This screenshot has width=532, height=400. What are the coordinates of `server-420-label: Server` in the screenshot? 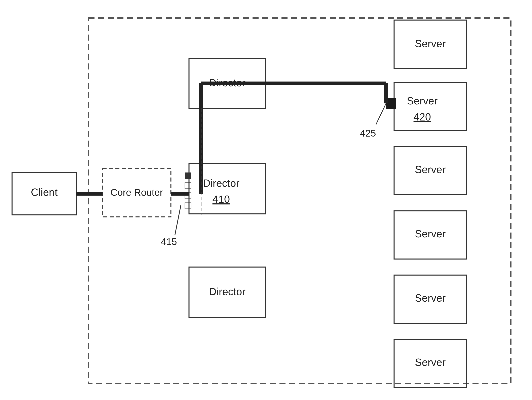 It's located at (422, 101).